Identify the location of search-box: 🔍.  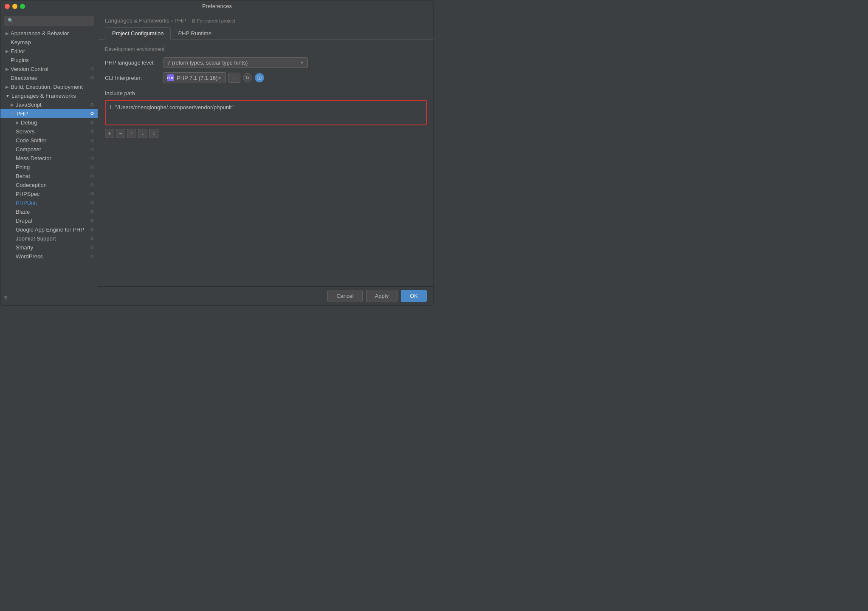
(49, 20).